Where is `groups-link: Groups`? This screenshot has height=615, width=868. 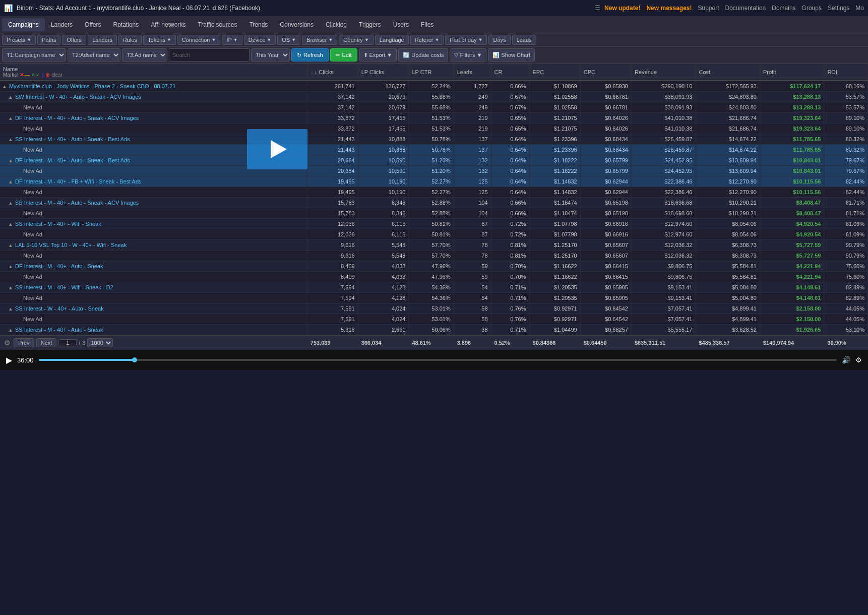
groups-link: Groups is located at coordinates (812, 8).